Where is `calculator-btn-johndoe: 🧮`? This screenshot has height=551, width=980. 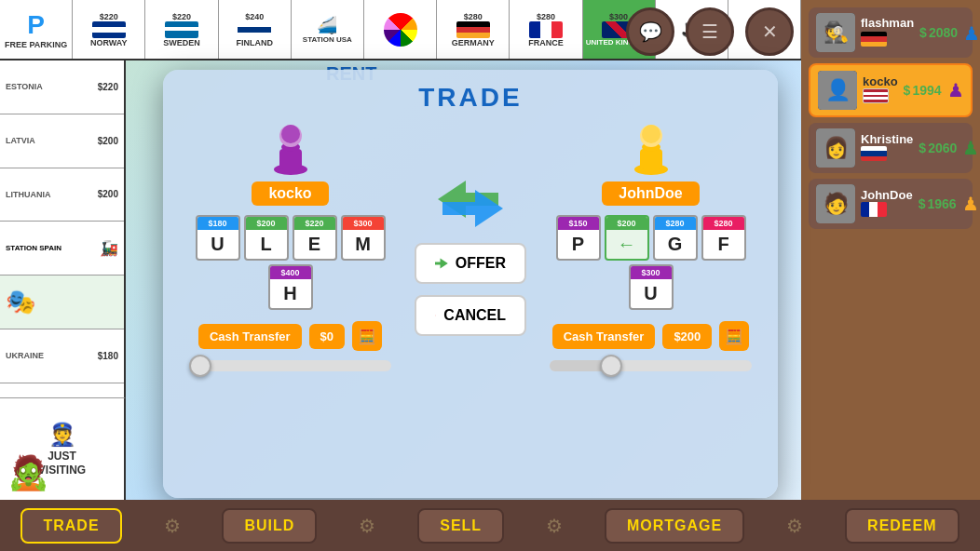
calculator-btn-johndoe: 🧮 is located at coordinates (734, 336).